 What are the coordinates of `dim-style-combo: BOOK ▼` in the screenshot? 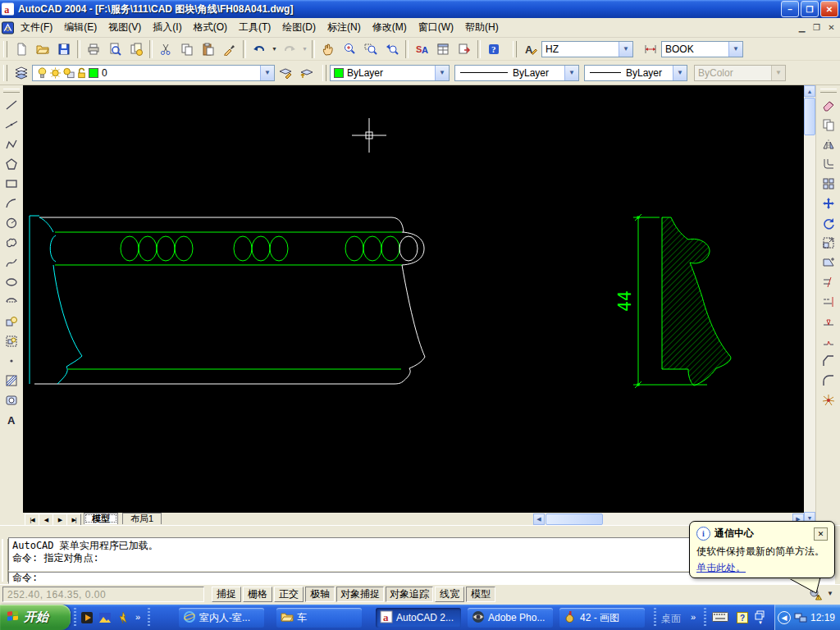 It's located at (702, 49).